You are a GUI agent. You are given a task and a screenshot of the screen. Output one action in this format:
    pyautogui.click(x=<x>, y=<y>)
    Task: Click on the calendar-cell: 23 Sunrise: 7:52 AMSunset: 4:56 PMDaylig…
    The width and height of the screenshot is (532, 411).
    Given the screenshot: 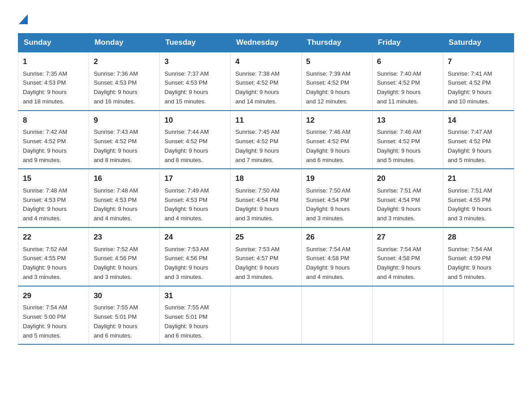 What is the action you would take?
    pyautogui.click(x=124, y=257)
    